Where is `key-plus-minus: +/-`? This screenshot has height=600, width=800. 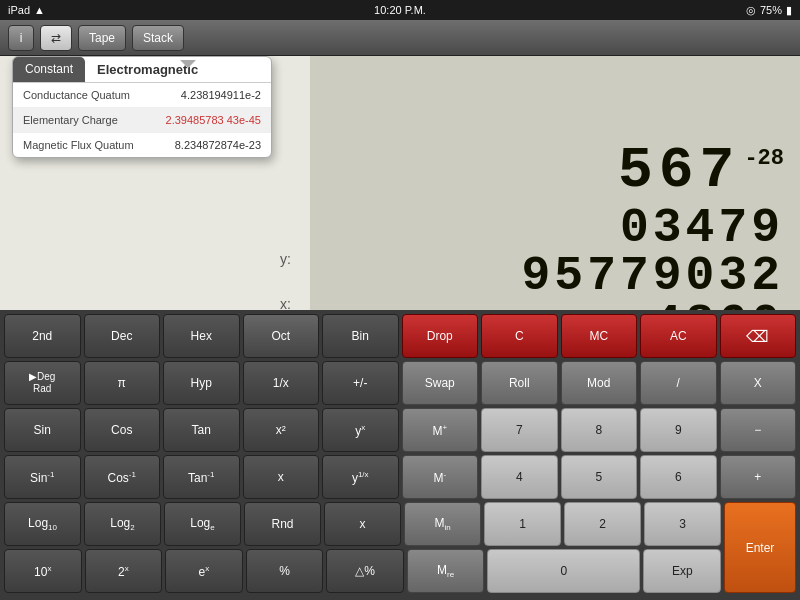
key-plus-minus: +/- is located at coordinates (360, 383).